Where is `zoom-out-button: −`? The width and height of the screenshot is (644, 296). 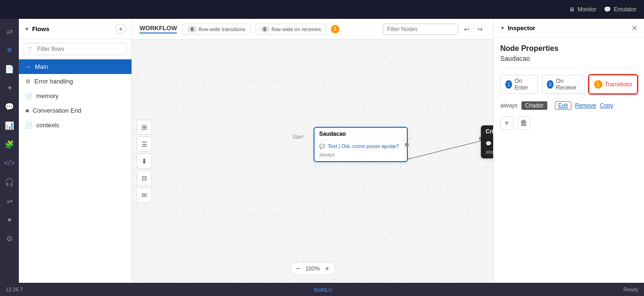 zoom-out-button: − is located at coordinates (298, 269).